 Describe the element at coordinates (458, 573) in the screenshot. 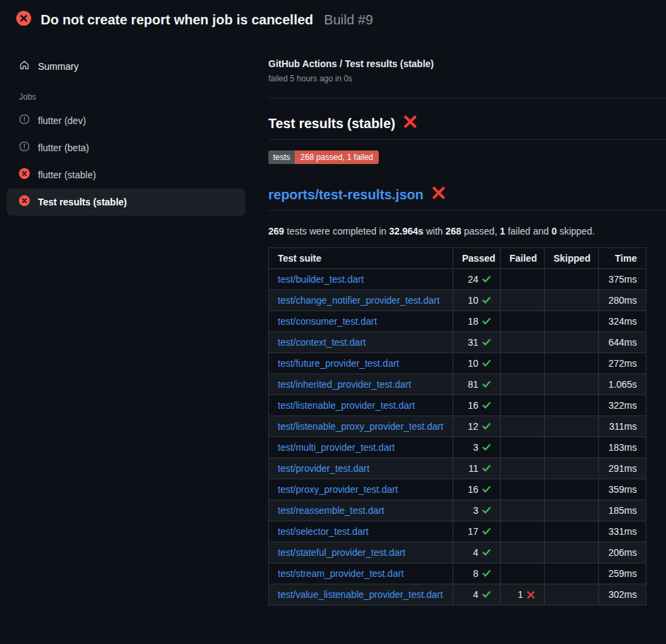

I see `table-row: test/stream_provider_test.dart 8 259ms` at that location.